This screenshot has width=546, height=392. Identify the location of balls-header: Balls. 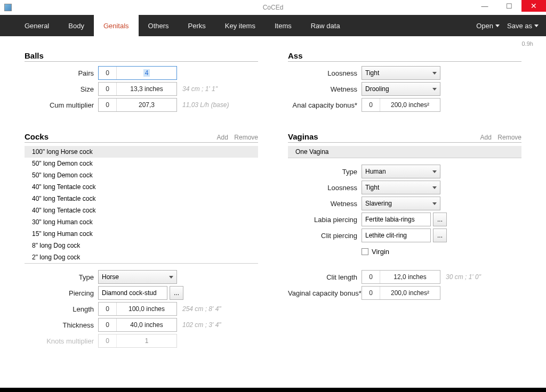
(141, 56).